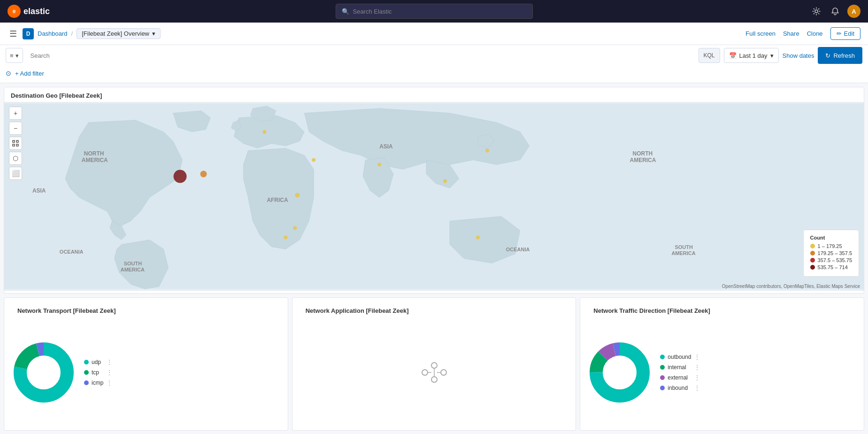 The height and width of the screenshot is (434, 868). Describe the element at coordinates (86, 372) in the screenshot. I see `tcp-dot` at that location.